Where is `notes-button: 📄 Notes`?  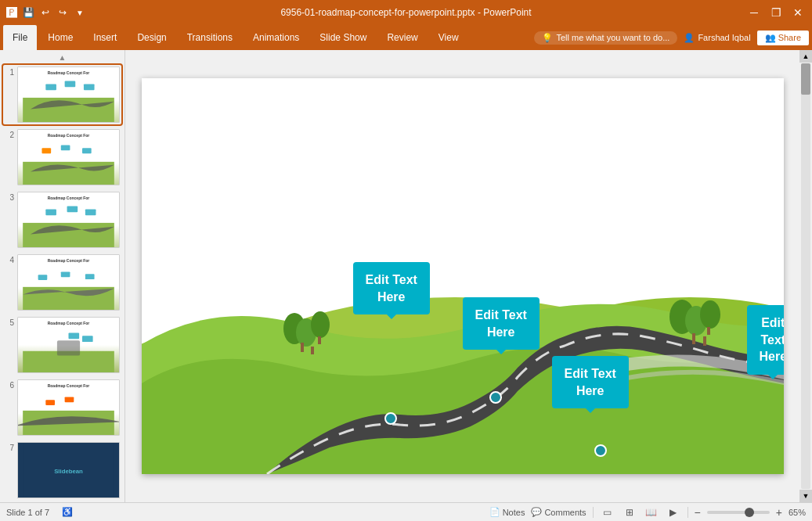 notes-button: 📄 Notes is located at coordinates (507, 512).